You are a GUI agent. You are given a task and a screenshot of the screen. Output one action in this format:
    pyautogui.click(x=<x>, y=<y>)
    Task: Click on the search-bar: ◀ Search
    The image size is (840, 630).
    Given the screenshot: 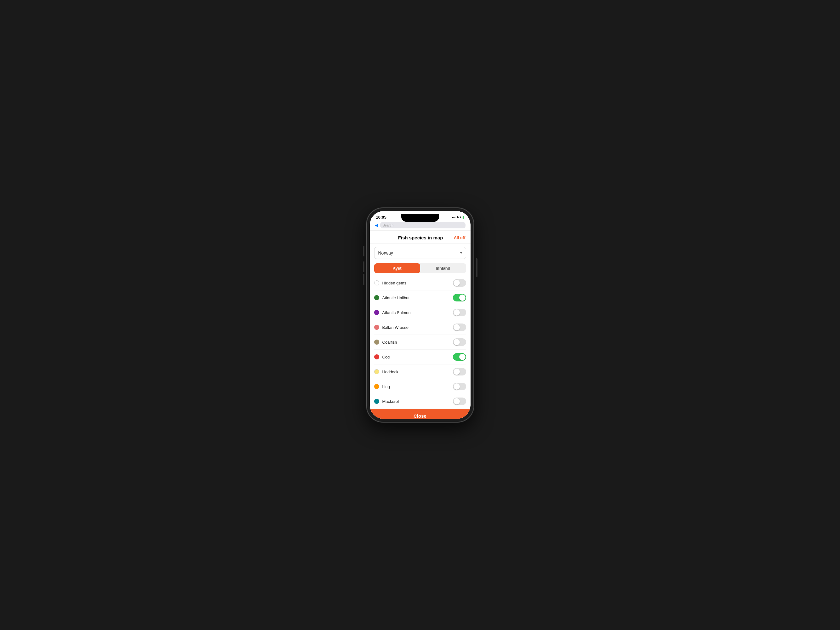 What is the action you would take?
    pyautogui.click(x=420, y=226)
    